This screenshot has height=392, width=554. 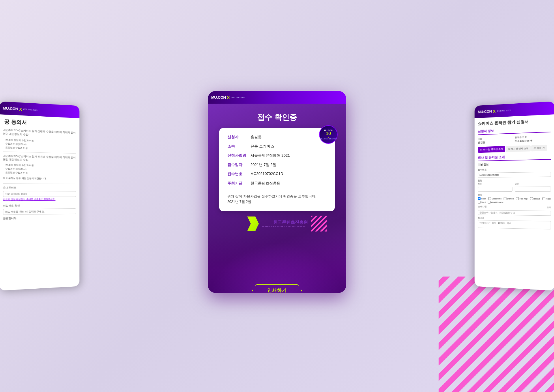 I want to click on left-logo-text: MU:CON, so click(x=10, y=109).